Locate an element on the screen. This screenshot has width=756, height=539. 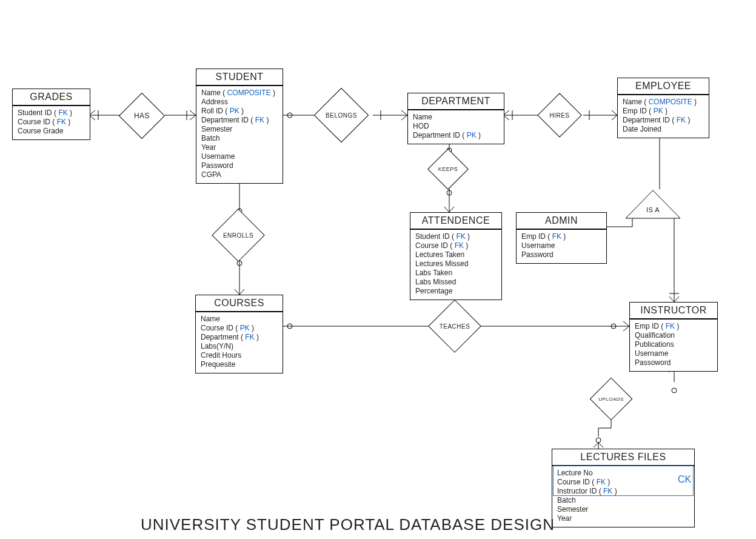
entity-attrs-department: NameHODDepartment ID ( PK ) is located at coordinates (456, 127).